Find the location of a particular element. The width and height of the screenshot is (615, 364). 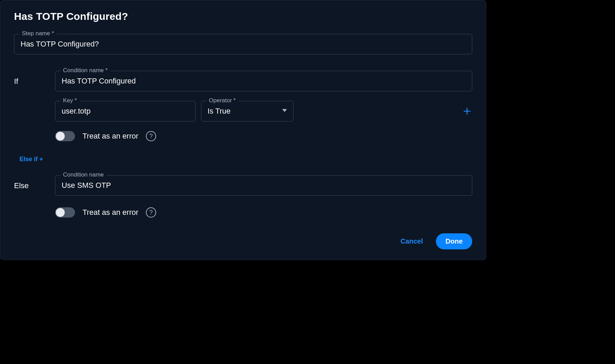

step-name-field: Step name * is located at coordinates (243, 44).